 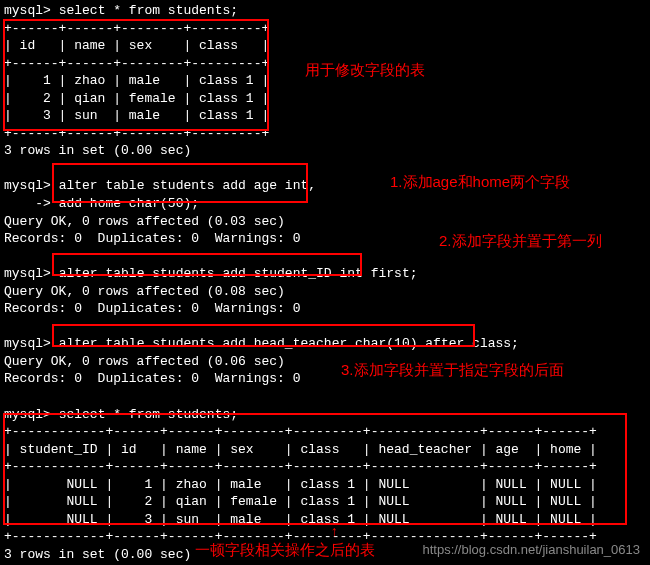 What do you see at coordinates (300, 502) in the screenshot?
I see `table2-row2: | NULL | 2 | qian | female | class 1 | N…` at bounding box center [300, 502].